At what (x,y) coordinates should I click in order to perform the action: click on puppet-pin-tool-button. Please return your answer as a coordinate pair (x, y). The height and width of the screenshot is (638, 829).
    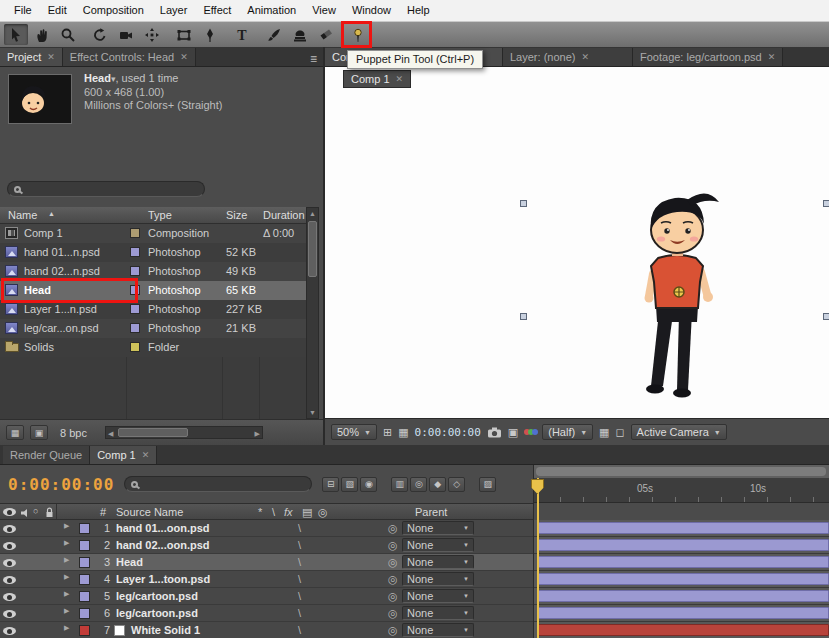
    Looking at the image, I should click on (358, 34).